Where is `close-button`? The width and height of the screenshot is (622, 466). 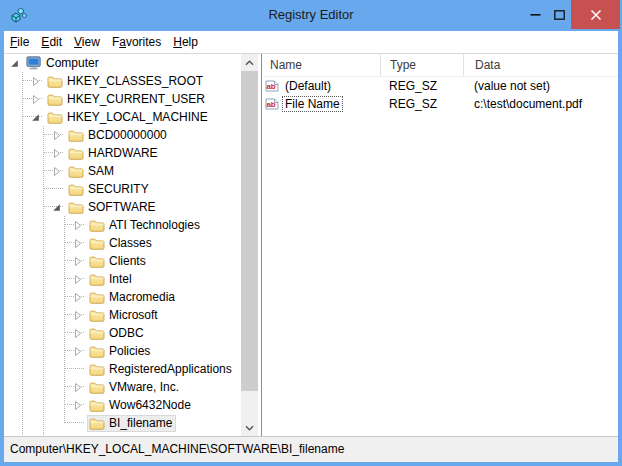
close-button is located at coordinates (596, 14).